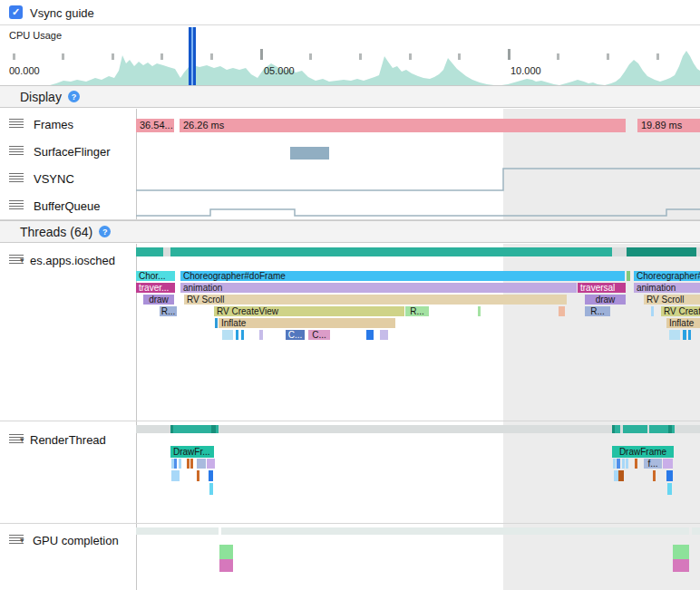  I want to click on threads-section-title: Threads (64), so click(56, 232).